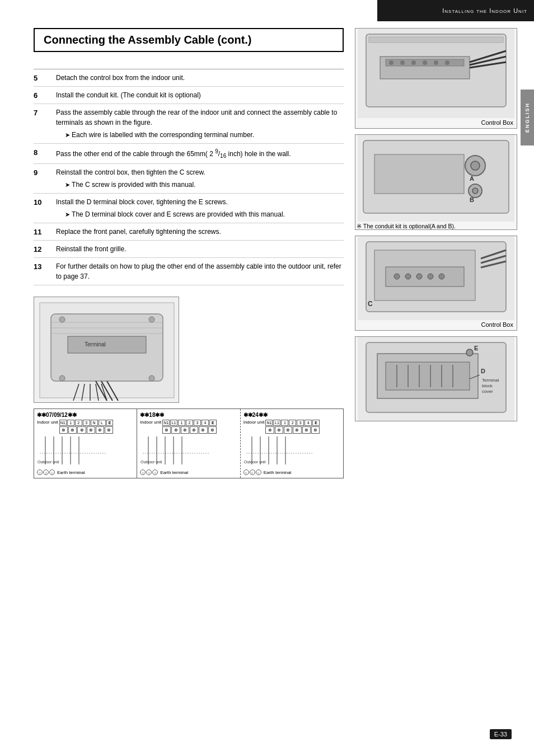 Image resolution: width=534 pixels, height=756 pixels. I want to click on step-num-5: 5, so click(45, 77).